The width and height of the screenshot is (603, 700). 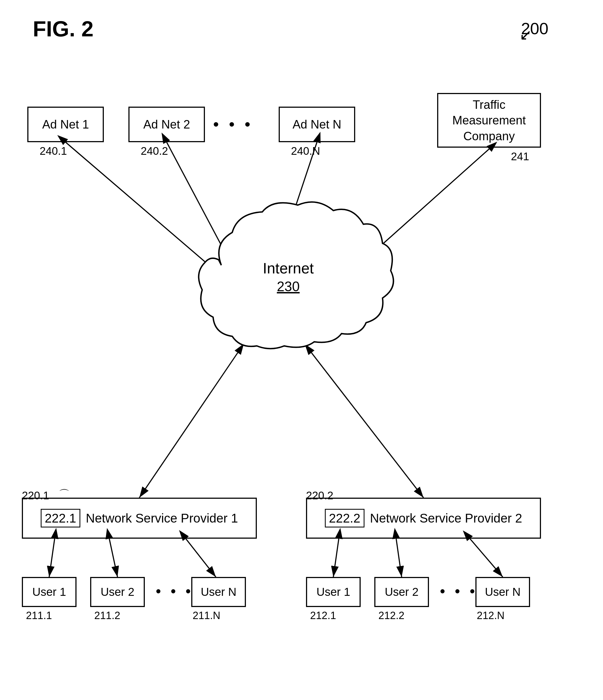 What do you see at coordinates (306, 151) in the screenshot?
I see `ad-net-n-id: 240.N` at bounding box center [306, 151].